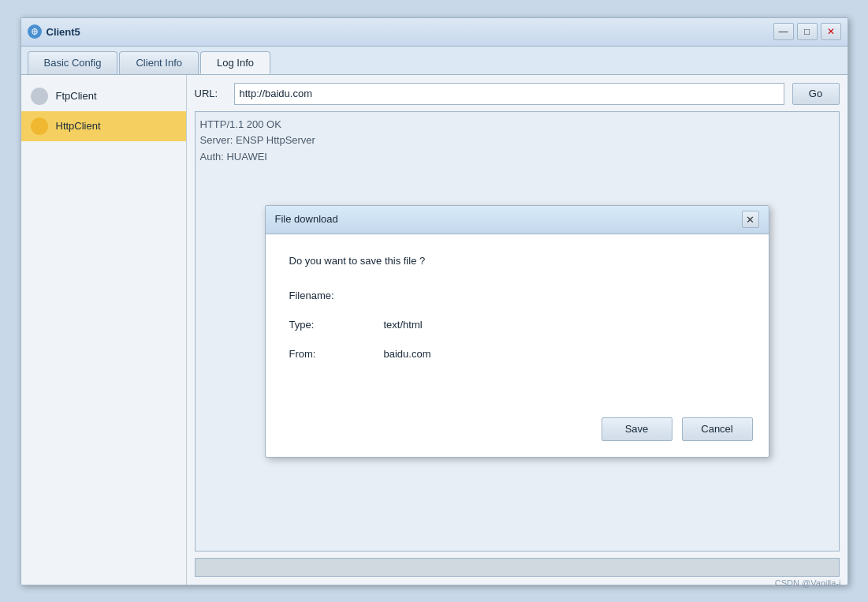 The height and width of the screenshot is (602, 868). I want to click on sidebar-item-http-client: HttpClient, so click(104, 126).